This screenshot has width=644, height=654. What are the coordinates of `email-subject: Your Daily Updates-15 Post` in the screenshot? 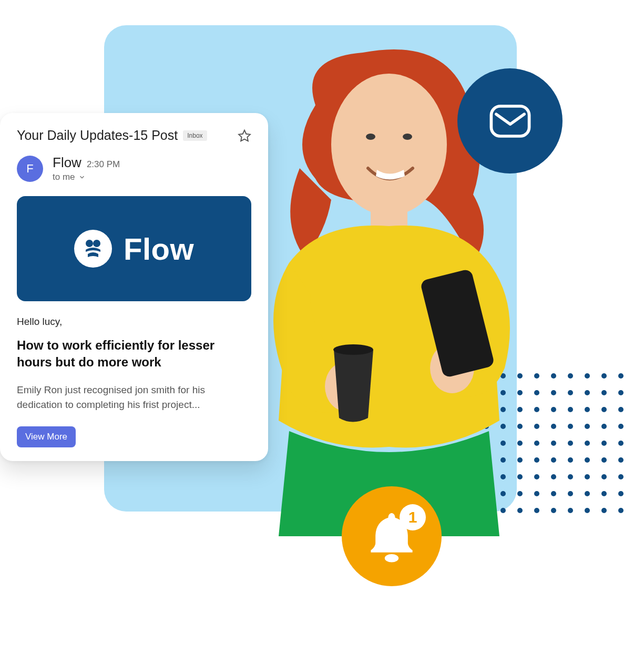 It's located at (97, 136).